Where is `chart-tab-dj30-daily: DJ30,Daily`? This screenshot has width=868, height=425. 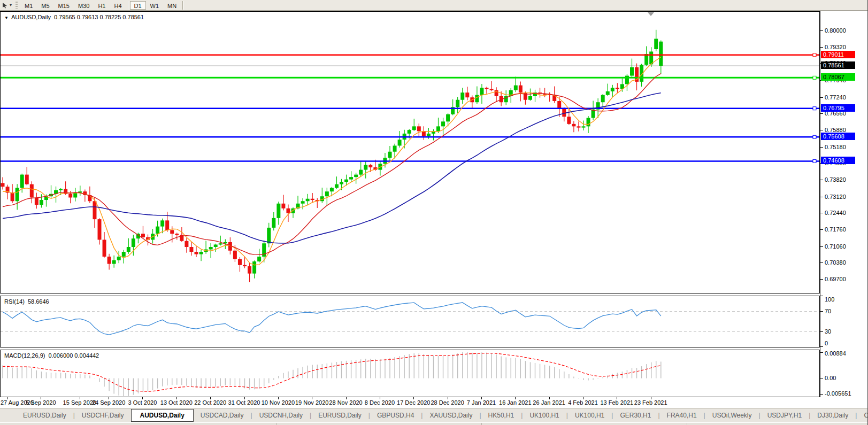 chart-tab-dj30-daily: DJ30,Daily is located at coordinates (833, 415).